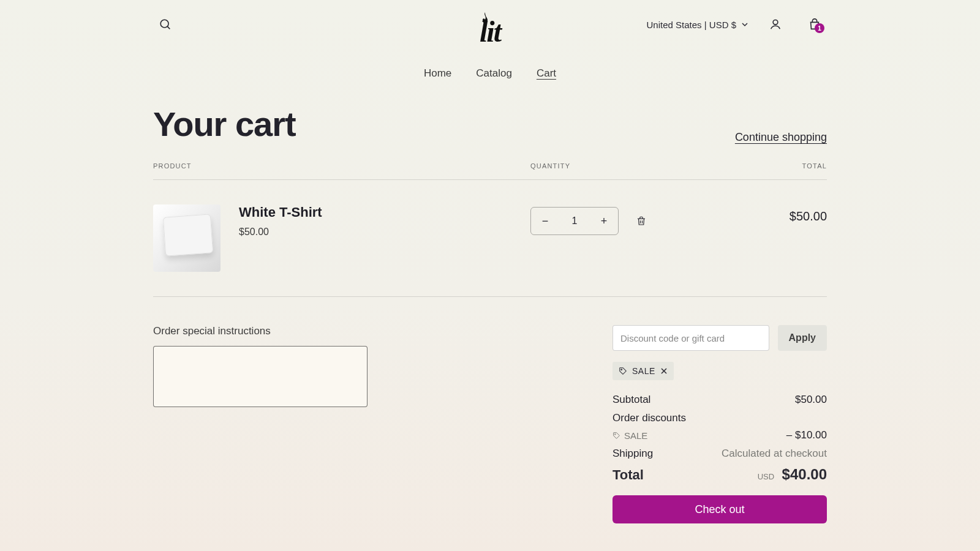 Image resolution: width=980 pixels, height=551 pixels. Describe the element at coordinates (485, 18) in the screenshot. I see `flame-icon` at that location.